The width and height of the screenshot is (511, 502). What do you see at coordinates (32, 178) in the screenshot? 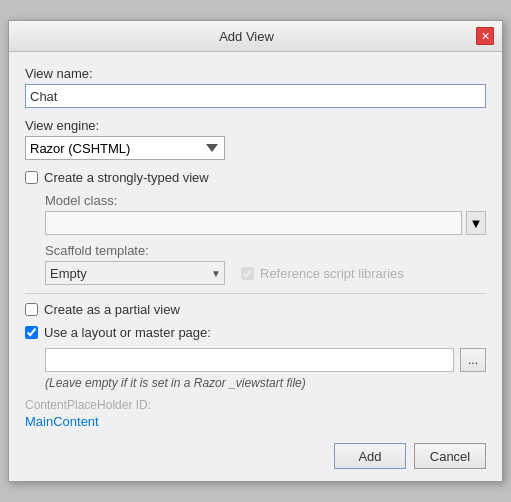
I see `strongly-typed-checkbox` at bounding box center [32, 178].